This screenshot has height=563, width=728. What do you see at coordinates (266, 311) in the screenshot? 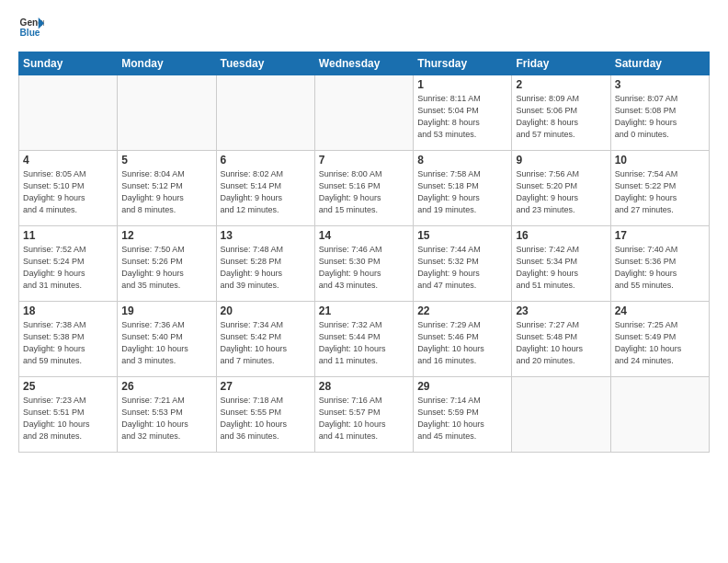
I see `day-number: 20` at bounding box center [266, 311].